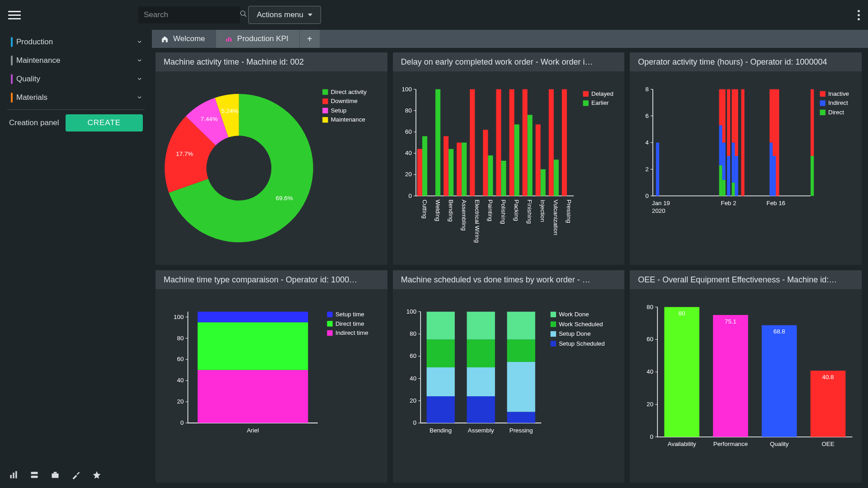 The width and height of the screenshot is (868, 488). What do you see at coordinates (600, 103) in the screenshot?
I see `svg-text: Earlier` at bounding box center [600, 103].